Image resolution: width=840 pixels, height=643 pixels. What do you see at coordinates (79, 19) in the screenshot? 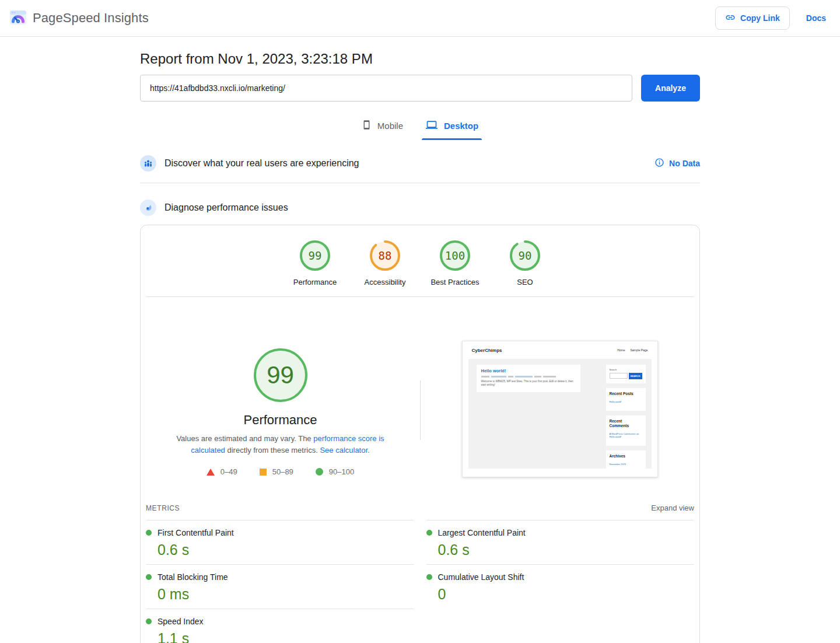
I see `brand: PageSpeed Insights` at bounding box center [79, 19].